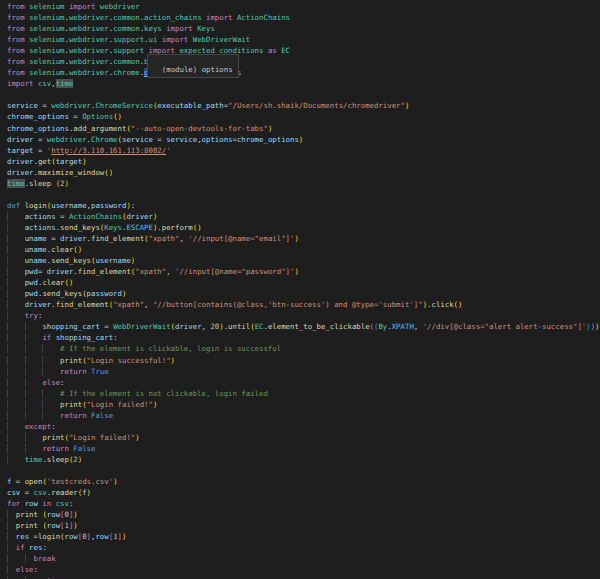 The image size is (600, 579). I want to click on code-line: import csv,time, so click(304, 84).